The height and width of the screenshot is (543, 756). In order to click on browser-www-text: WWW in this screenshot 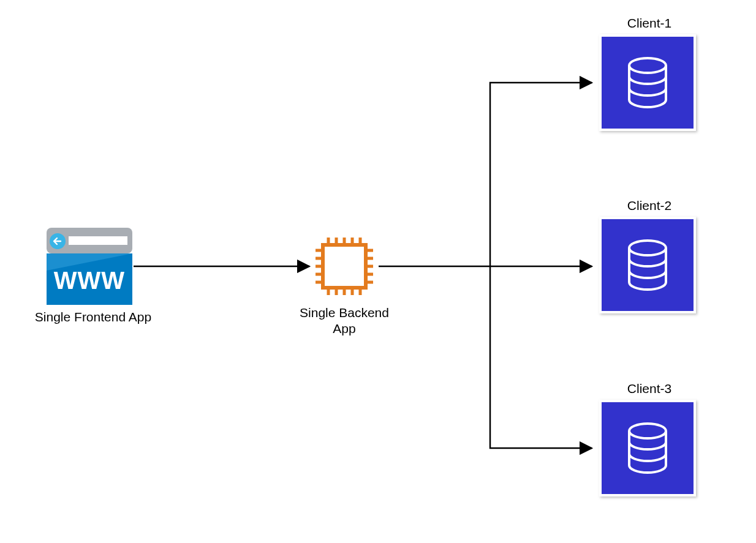, I will do `click(89, 280)`.